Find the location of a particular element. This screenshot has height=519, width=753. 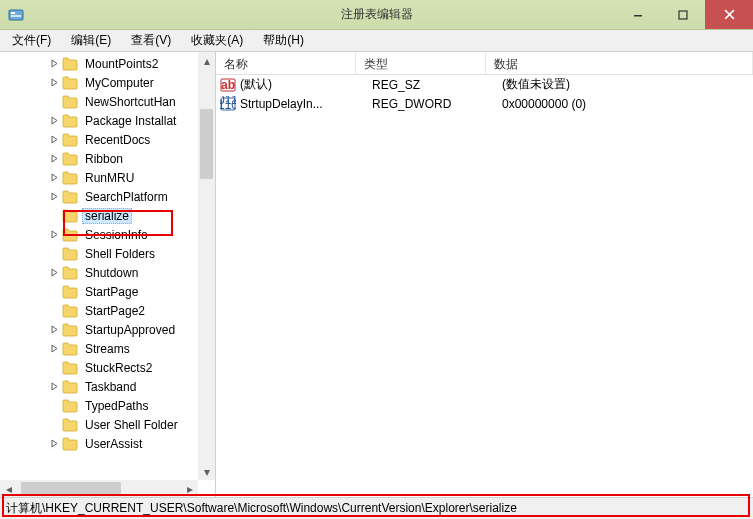

status-path: 计算机\HKEY_CURRENT_USER\Software\Microsoft… is located at coordinates (262, 508).